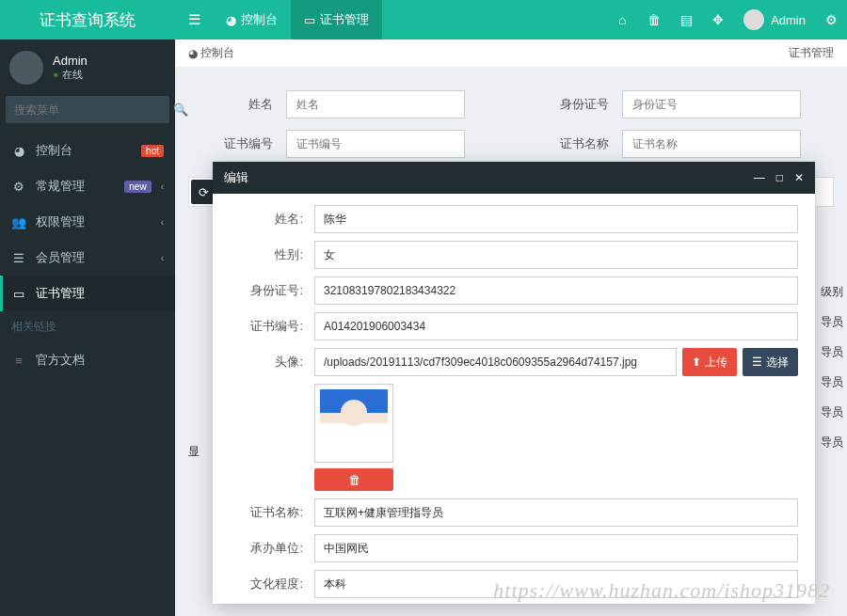  I want to click on top-header: 证书查询系统 ☰ ◕ 控制台 ▭ 证书管理 ⌂ 🗑 ▤ ✥ Admin ⚙, so click(424, 20).